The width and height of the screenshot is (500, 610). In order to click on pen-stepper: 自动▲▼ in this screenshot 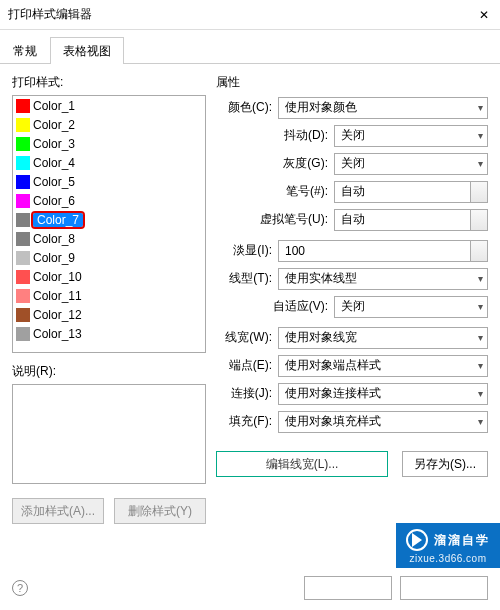, I will do `click(411, 192)`.